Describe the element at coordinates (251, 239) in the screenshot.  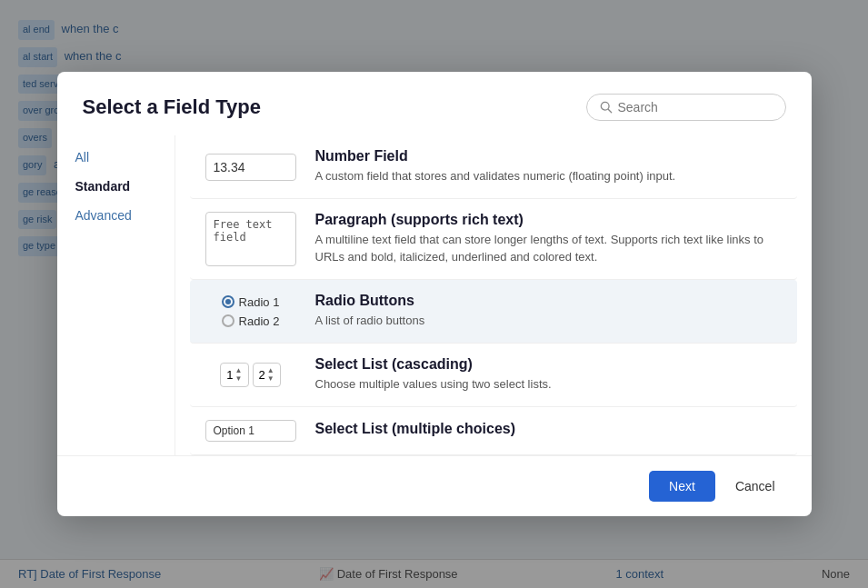
I see `field-preview-paragraph: Free text field` at that location.